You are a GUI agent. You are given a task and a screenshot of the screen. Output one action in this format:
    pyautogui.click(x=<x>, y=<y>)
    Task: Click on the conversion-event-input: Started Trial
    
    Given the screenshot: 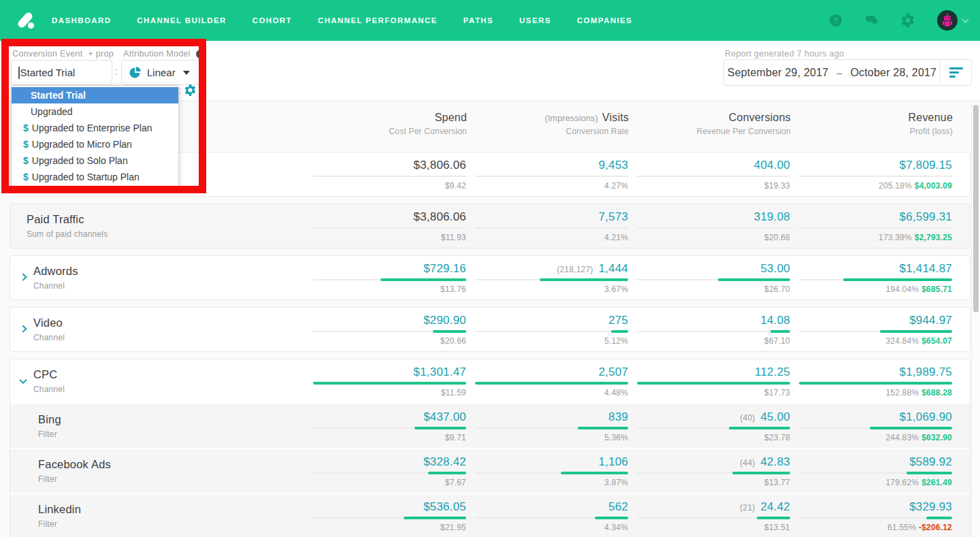 What is the action you would take?
    pyautogui.click(x=61, y=72)
    